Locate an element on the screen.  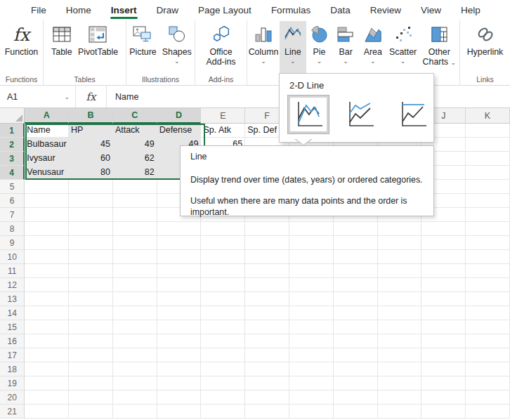
tab-home: Home is located at coordinates (79, 10).